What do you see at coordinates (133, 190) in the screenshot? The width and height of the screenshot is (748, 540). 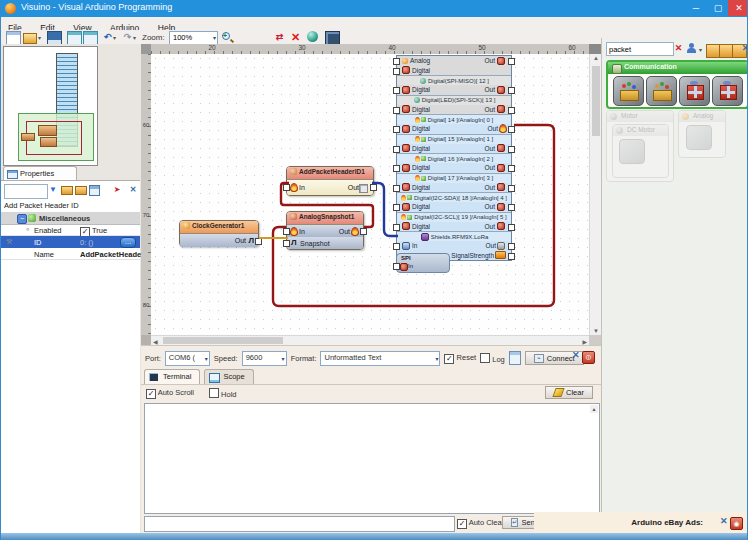 I see `settings-tools-icon: ✕` at bounding box center [133, 190].